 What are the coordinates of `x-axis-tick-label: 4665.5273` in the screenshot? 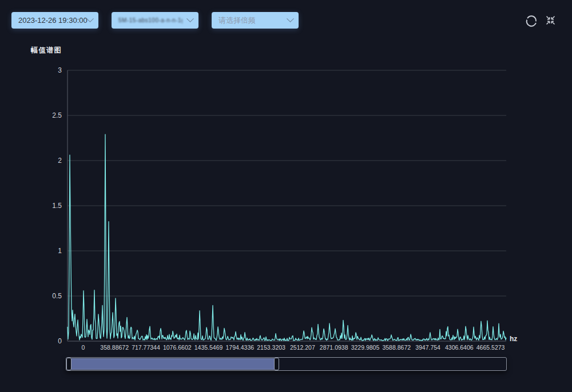 It's located at (491, 347).